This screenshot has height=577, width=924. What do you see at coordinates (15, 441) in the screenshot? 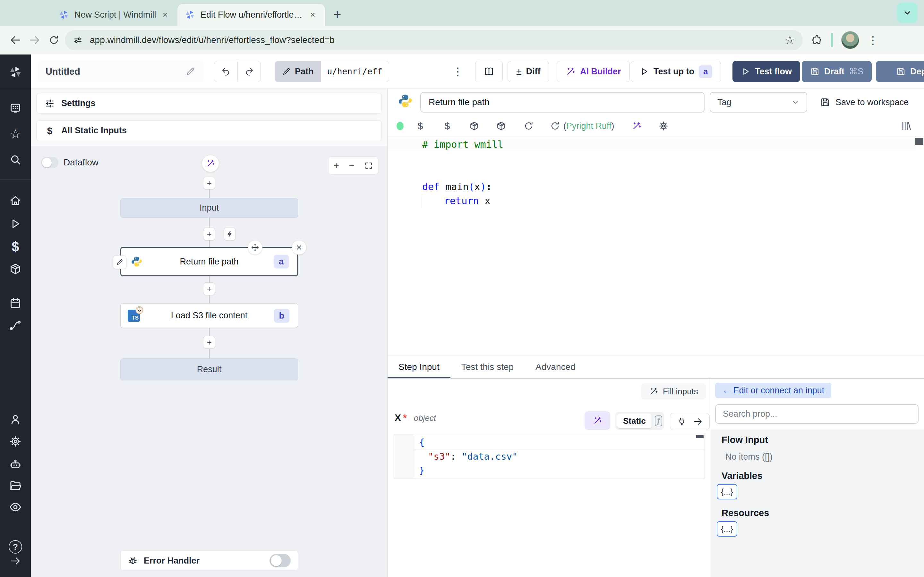
I see `sidebar-item-settings` at bounding box center [15, 441].